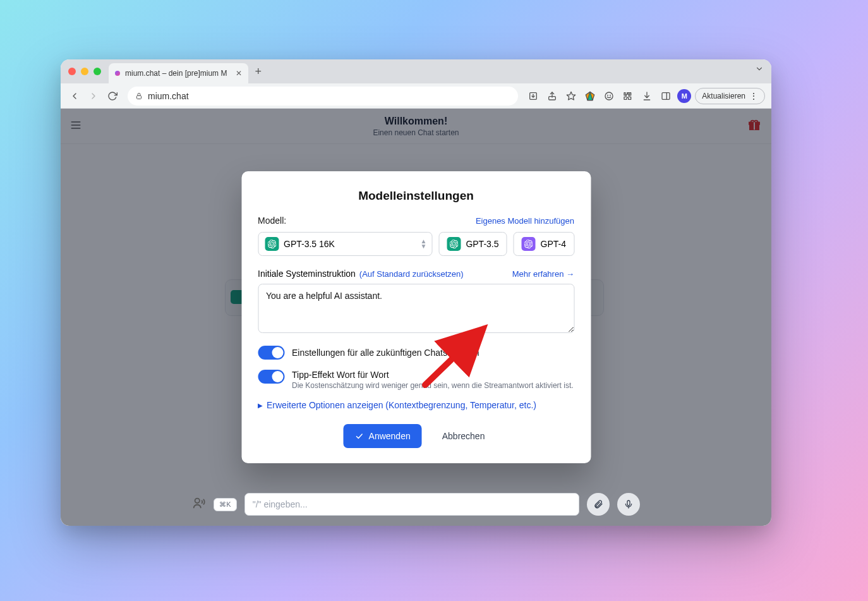 This screenshot has width=868, height=601. What do you see at coordinates (433, 385) in the screenshot?
I see `switch-stream-hint: Die Kostenschätzung wird weniger genau s…` at bounding box center [433, 385].